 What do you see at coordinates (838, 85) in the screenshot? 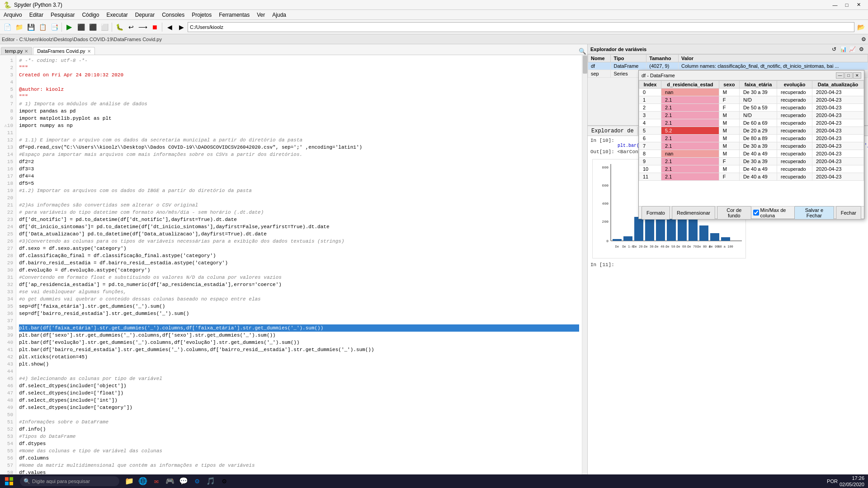
I see `df-header: Data_atualização` at bounding box center [838, 85].